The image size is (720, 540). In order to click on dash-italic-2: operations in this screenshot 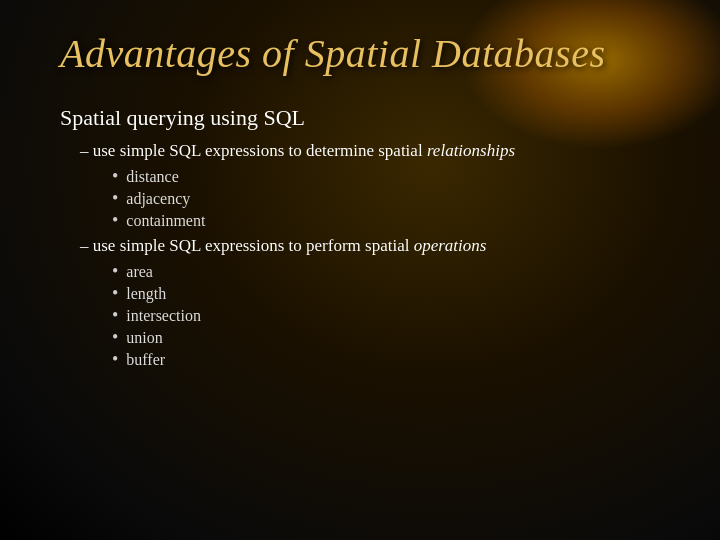, I will do `click(450, 246)`.